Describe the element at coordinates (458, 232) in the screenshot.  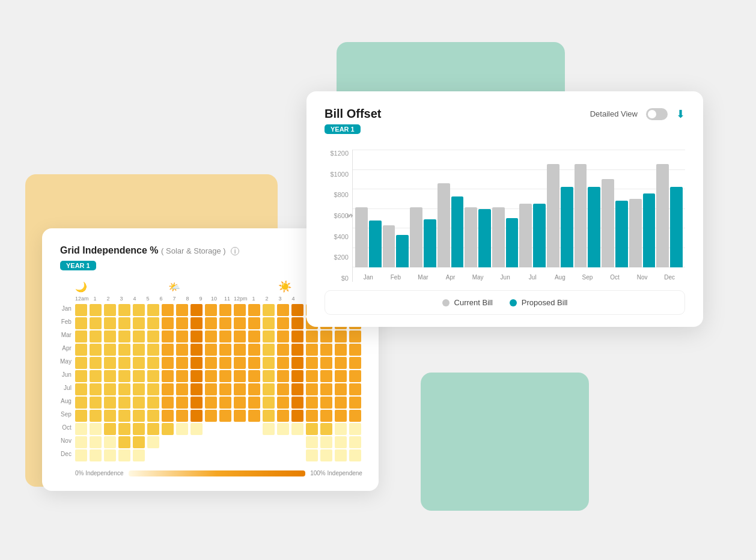
I see `proposed-bill-bar` at that location.